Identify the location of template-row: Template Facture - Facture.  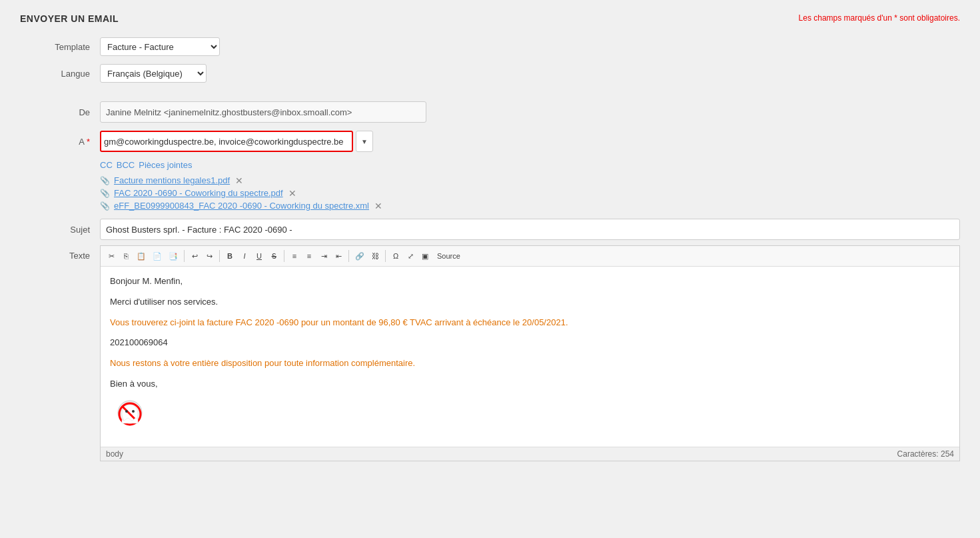
(490, 47).